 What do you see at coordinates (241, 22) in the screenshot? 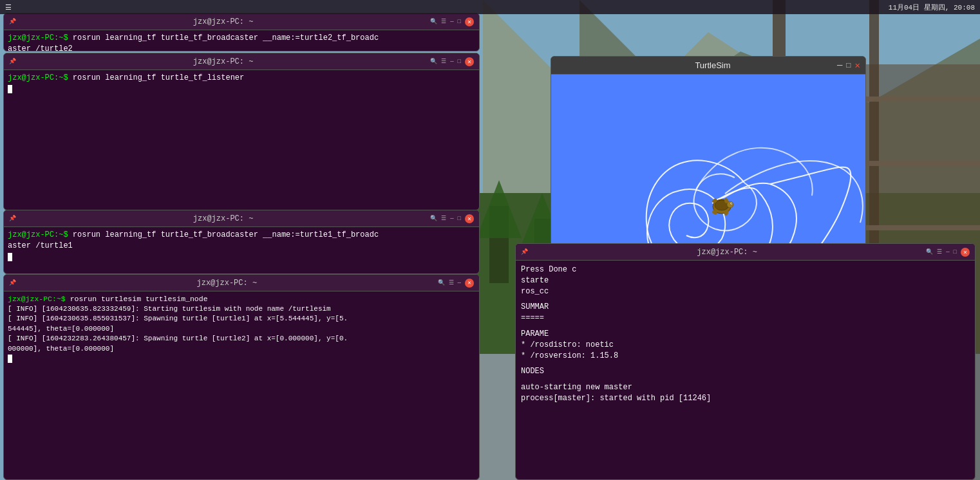
I see `terminal-1-titlebar: 📌 jzx@jzx-PC: ~ 🔍 ☰ ─ □ ✕` at bounding box center [241, 22].